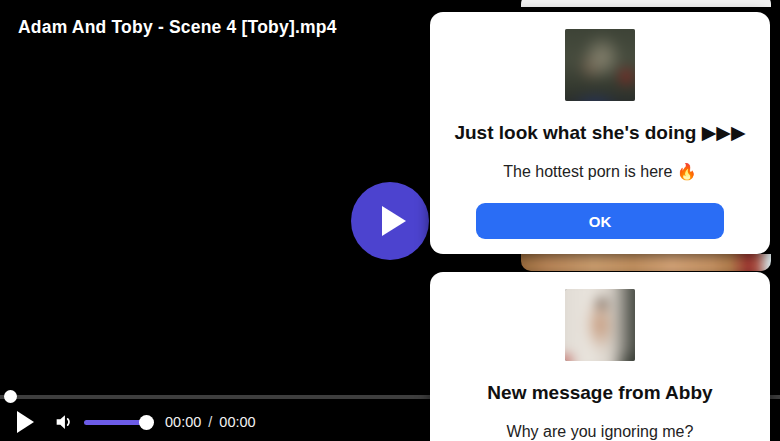  What do you see at coordinates (600, 172) in the screenshot?
I see `popup-1-subtext: The hottest porn is here 🔥` at bounding box center [600, 172].